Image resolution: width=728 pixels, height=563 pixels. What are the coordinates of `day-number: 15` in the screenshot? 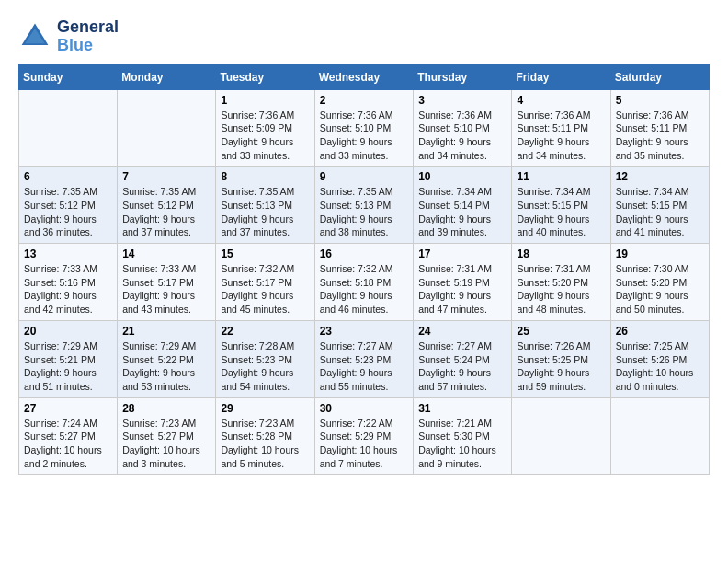 It's located at (265, 254).